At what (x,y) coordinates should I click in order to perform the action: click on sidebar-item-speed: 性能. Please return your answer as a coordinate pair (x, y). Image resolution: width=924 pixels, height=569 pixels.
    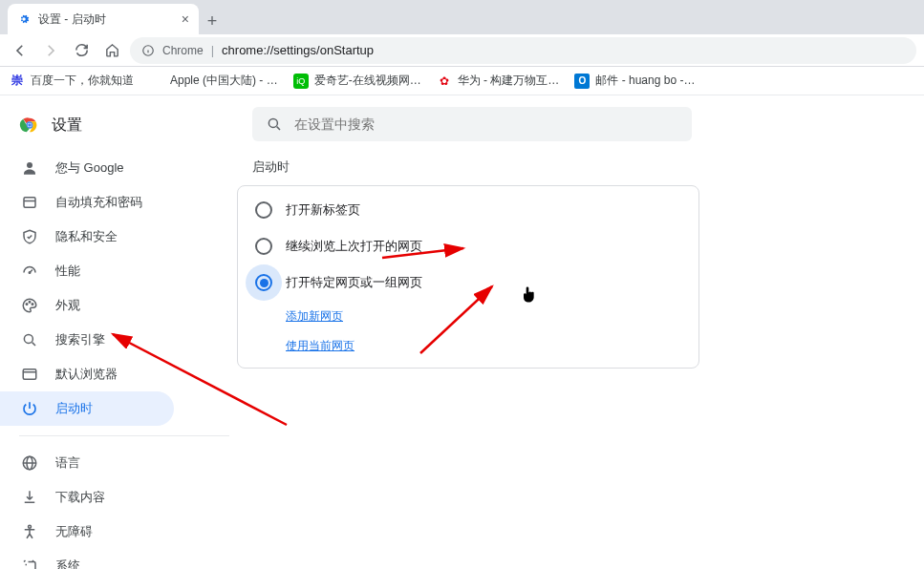
    Looking at the image, I should click on (87, 271).